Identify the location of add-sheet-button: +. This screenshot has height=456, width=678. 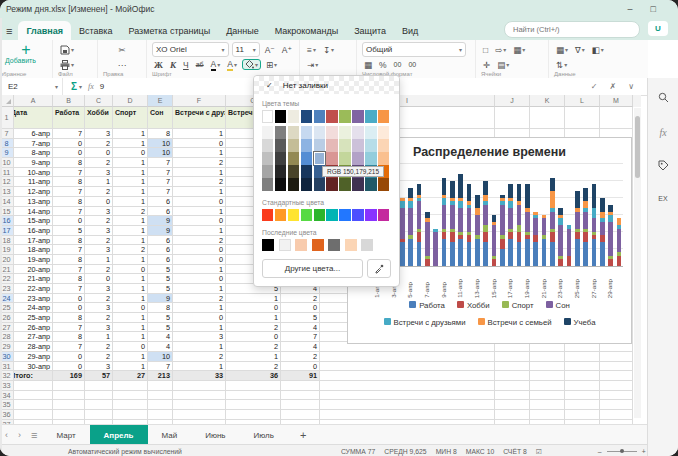
(303, 435).